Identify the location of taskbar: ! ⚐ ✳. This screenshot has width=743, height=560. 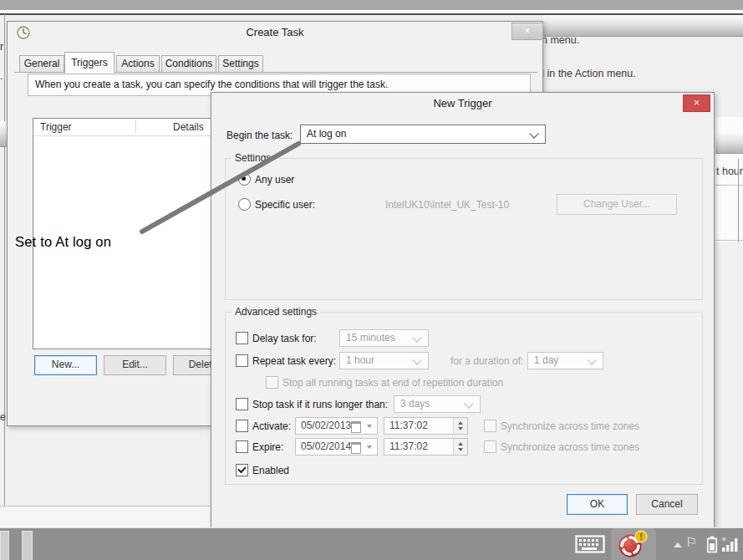
(371, 544).